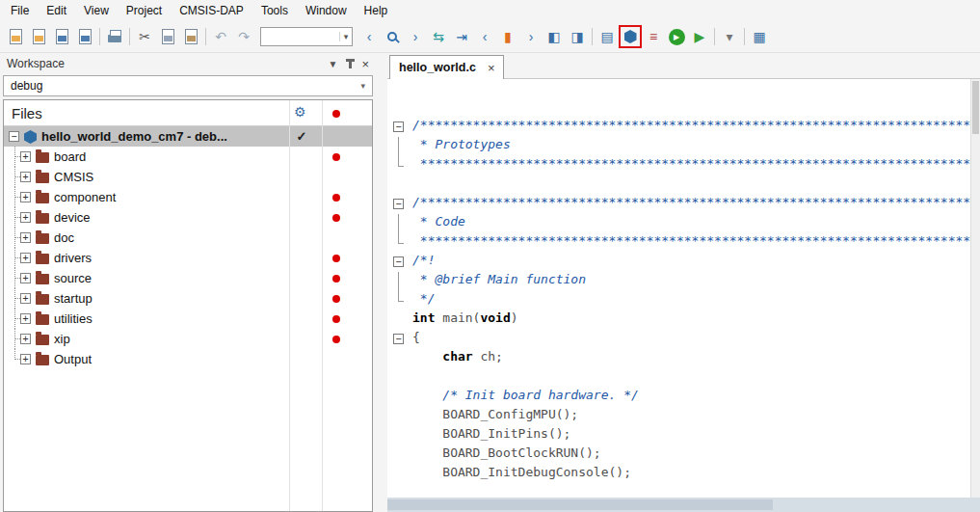 The image size is (980, 512). Describe the element at coordinates (365, 64) in the screenshot. I see `workspace-close-icon: ×` at that location.